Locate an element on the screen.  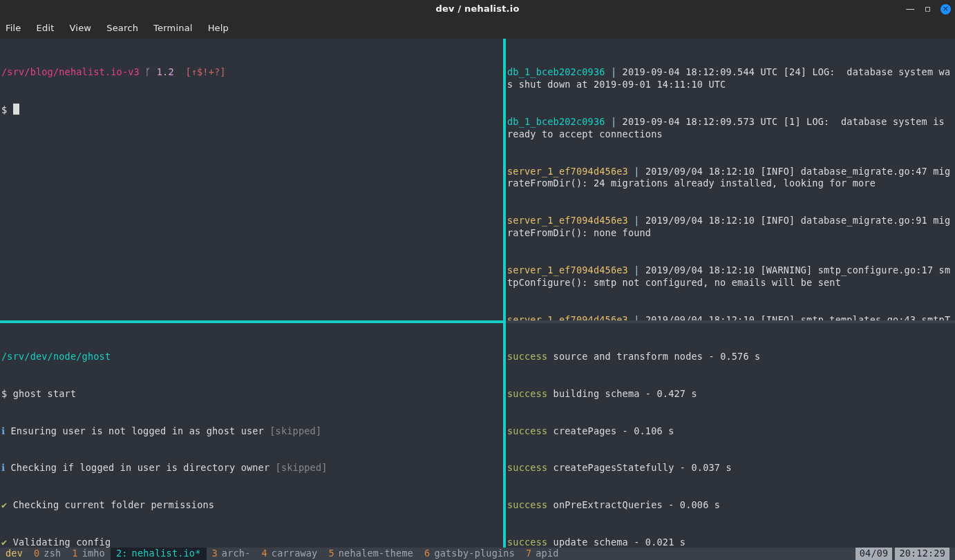
menu-edit: Edit is located at coordinates (46, 28).